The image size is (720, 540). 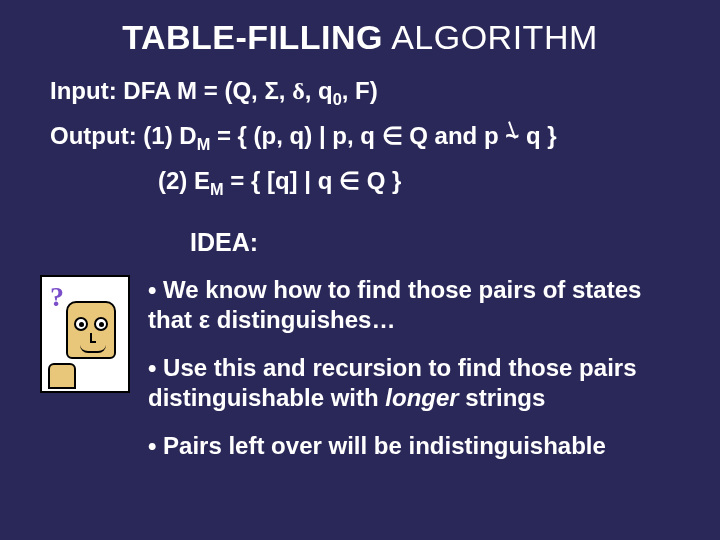 I want to click on out1-b: = { (p, q) | p, q, so click(x=296, y=136).